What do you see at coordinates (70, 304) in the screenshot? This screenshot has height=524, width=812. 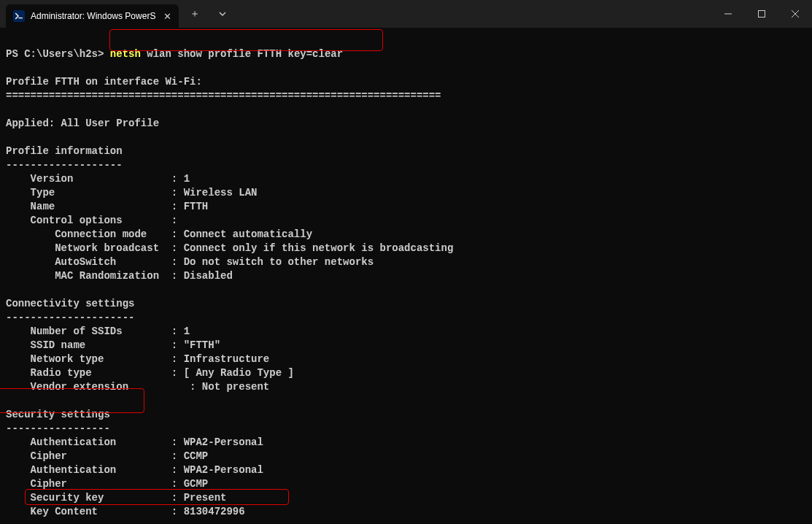 I see `connectivity-settings-header: Connectivity settings` at bounding box center [70, 304].